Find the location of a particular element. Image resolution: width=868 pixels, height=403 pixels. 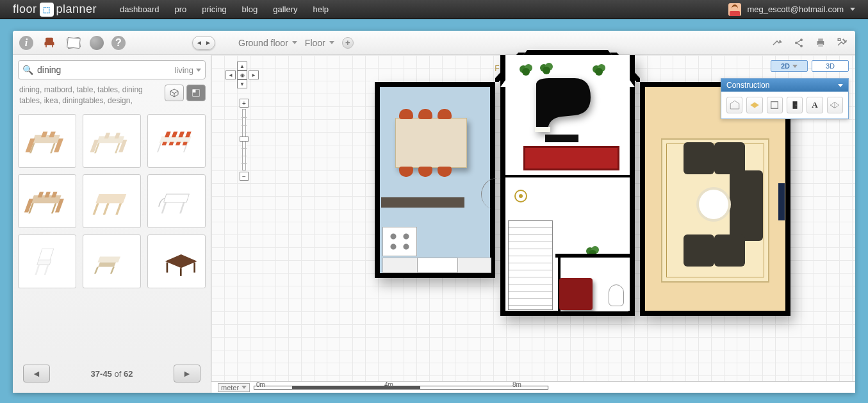

toilet is located at coordinates (616, 295).